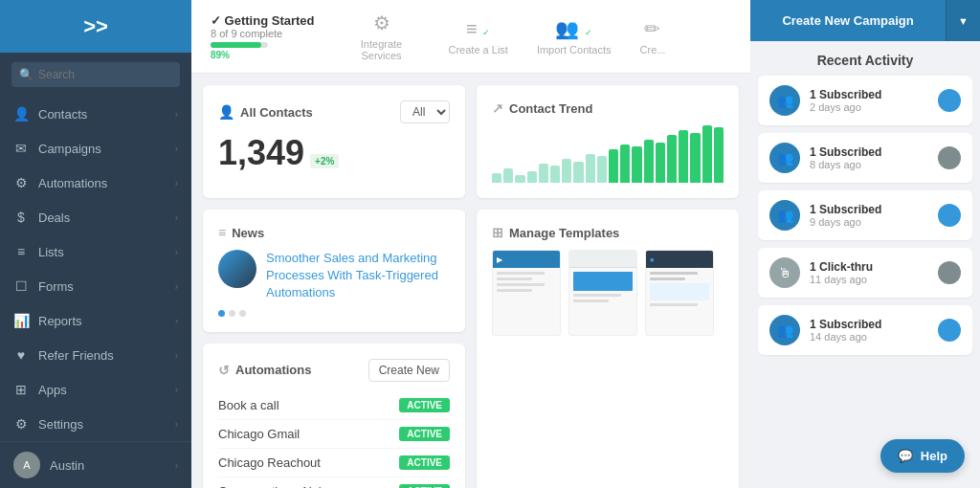 This screenshot has width=980, height=488. Describe the element at coordinates (63, 115) in the screenshot. I see `contacts-label: Contacts` at that location.